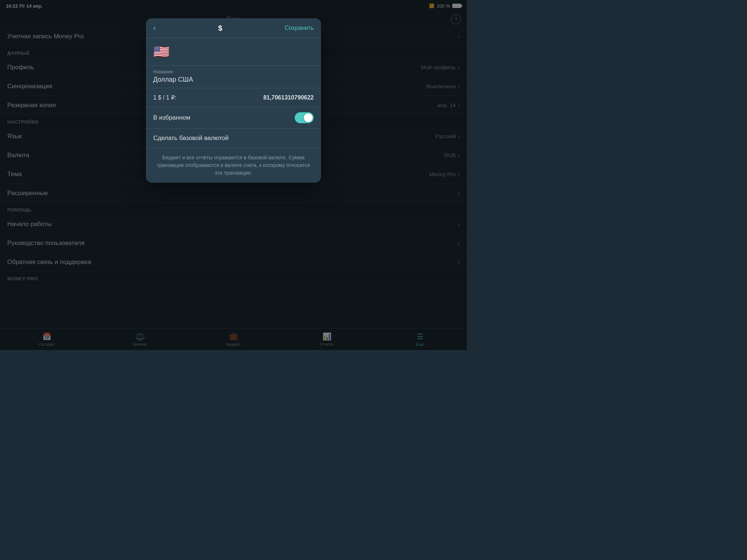 This screenshot has height=560, width=747. I want to click on toggle-knob, so click(308, 118).